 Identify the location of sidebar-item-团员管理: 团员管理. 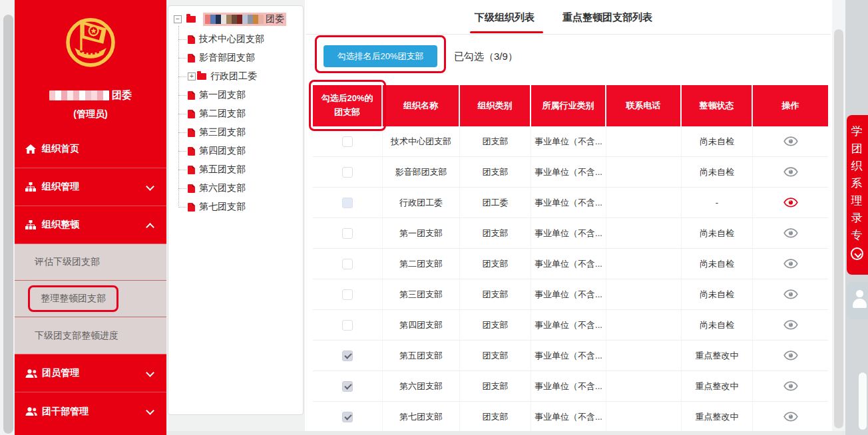
(91, 374).